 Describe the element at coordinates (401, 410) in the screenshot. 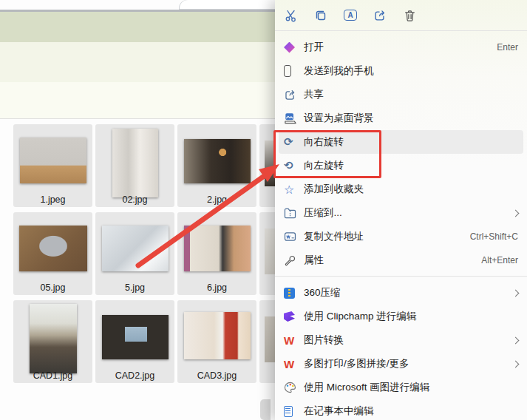

I see `menu-item-notepad-edit: 在记事本中编辑` at that location.